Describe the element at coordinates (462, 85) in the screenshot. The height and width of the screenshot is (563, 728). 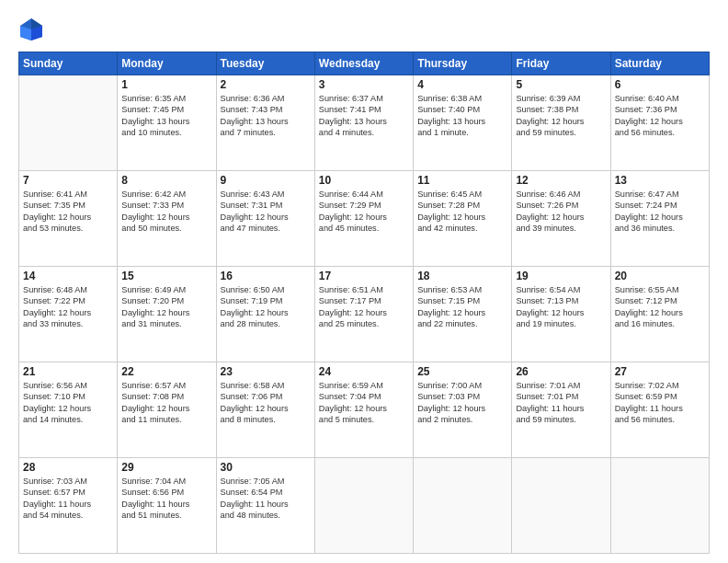
I see `day-number: 4` at that location.